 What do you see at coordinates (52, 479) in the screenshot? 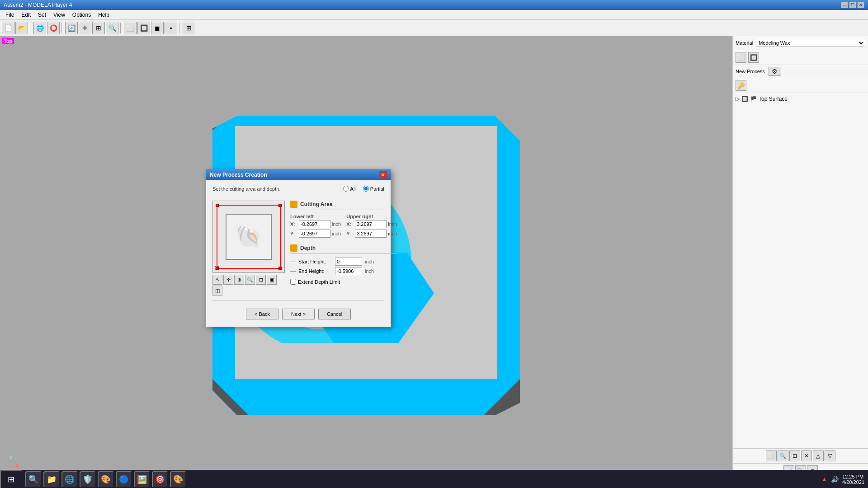
I see `taskbar-icon-2: 📁` at bounding box center [52, 479].